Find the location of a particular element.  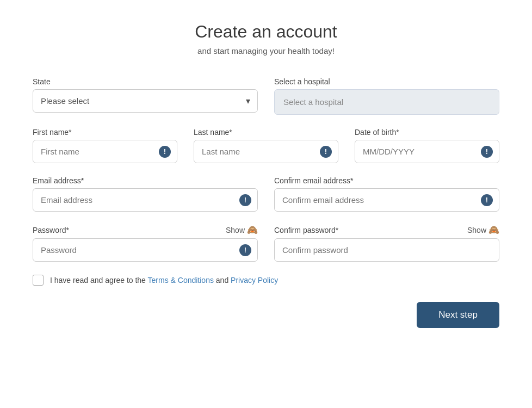

email-alert-icon: ! is located at coordinates (245, 200).